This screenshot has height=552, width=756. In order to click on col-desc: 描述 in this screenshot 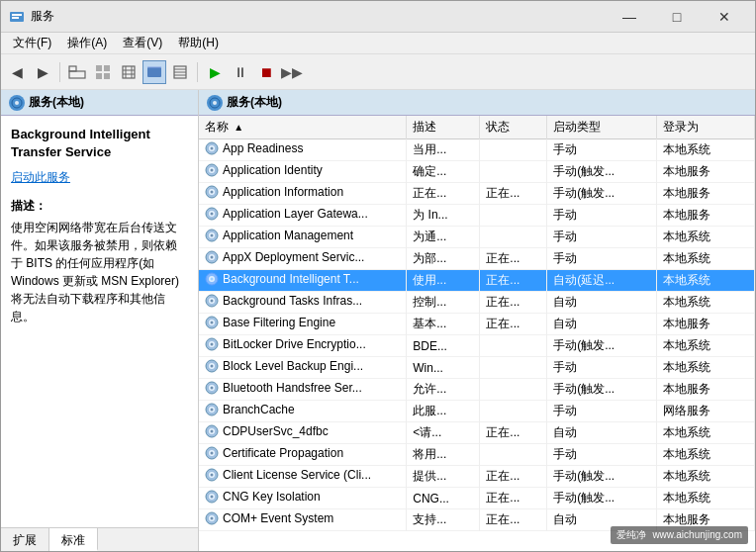, I will do `click(443, 128)`.